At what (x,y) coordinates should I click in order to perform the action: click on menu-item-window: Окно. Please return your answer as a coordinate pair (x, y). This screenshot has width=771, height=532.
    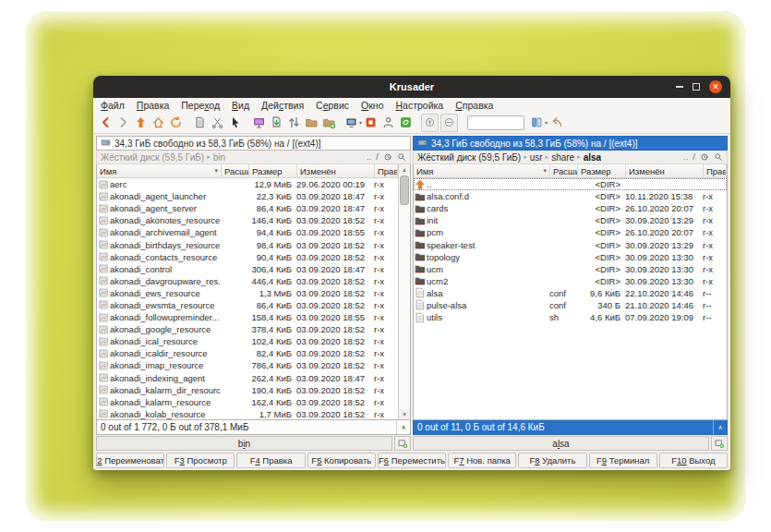
    Looking at the image, I should click on (372, 105).